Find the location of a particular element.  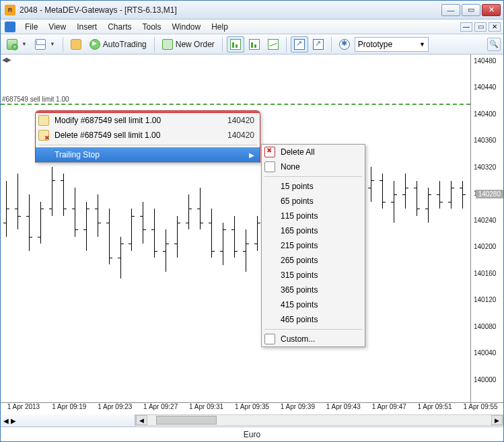

time-tick: 1 Apr 2013 is located at coordinates (24, 409).